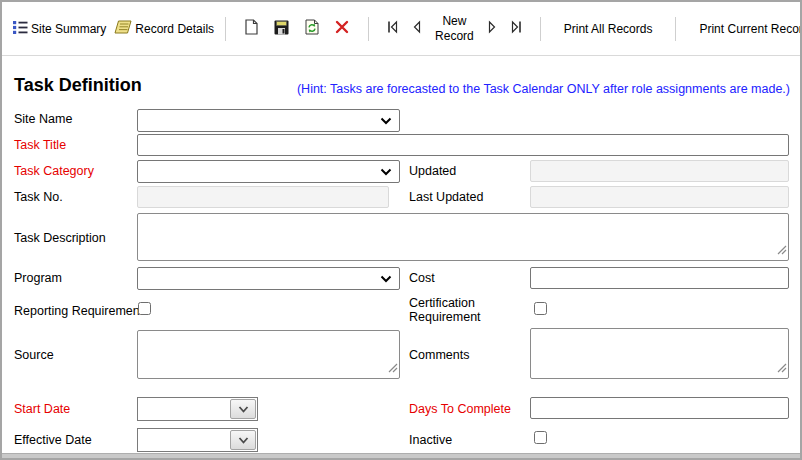 Image resolution: width=802 pixels, height=460 pixels. Describe the element at coordinates (439, 355) in the screenshot. I see `comments-label: Comments` at that location.